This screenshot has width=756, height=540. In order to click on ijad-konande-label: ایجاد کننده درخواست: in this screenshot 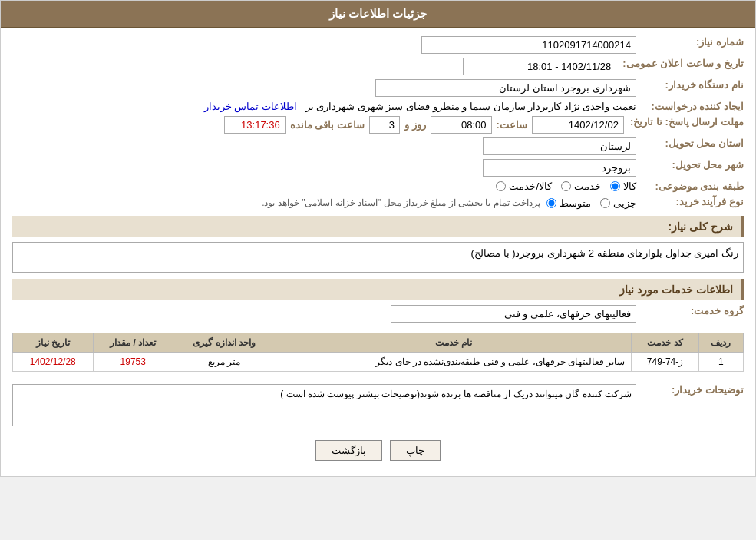, I will do `click(690, 106)`.